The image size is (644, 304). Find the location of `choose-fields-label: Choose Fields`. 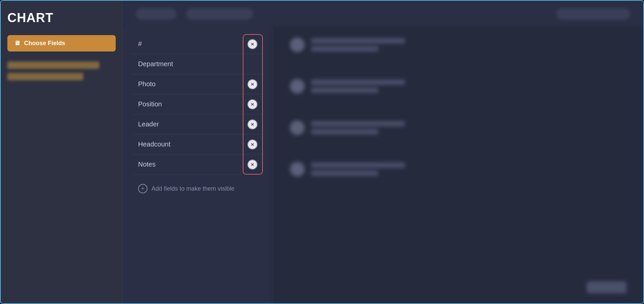

choose-fields-label: Choose Fields is located at coordinates (45, 43).